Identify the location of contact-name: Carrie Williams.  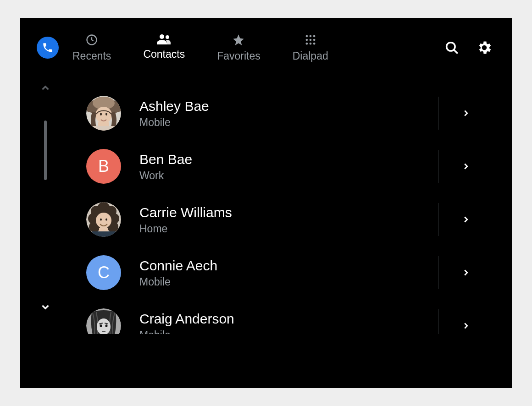
(289, 213).